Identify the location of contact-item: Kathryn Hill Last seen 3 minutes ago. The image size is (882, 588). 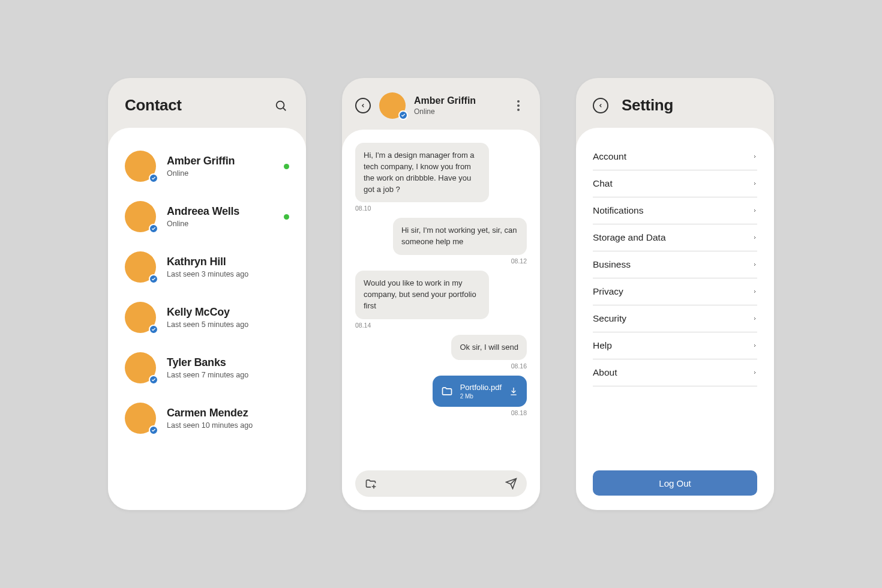
(207, 267).